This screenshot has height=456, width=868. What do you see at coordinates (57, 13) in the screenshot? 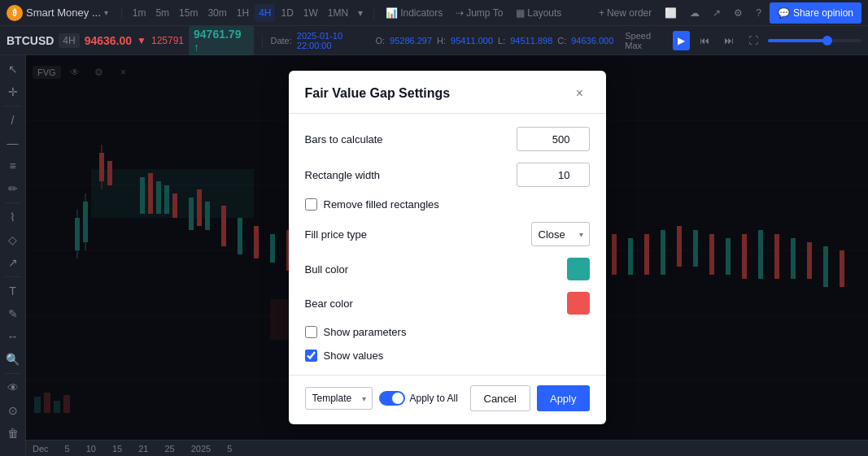
I see `app-logo: ₿ Smart Money ... ▾` at bounding box center [57, 13].